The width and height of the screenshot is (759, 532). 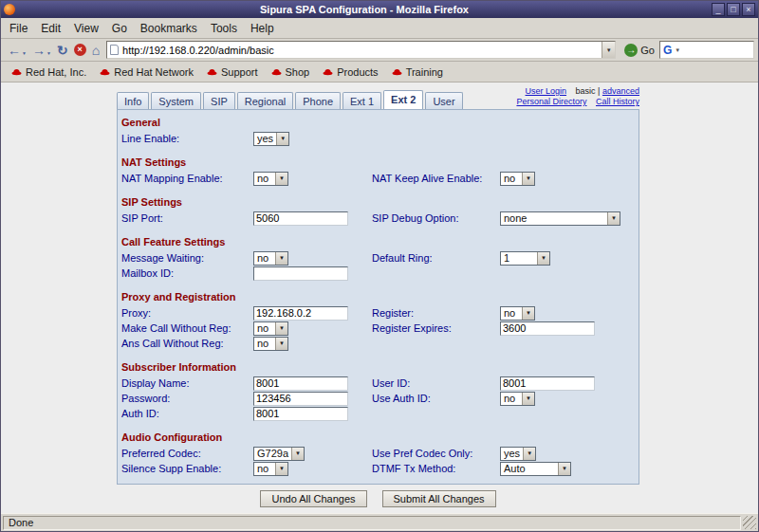 I want to click on bookmark-support: Support, so click(x=232, y=72).